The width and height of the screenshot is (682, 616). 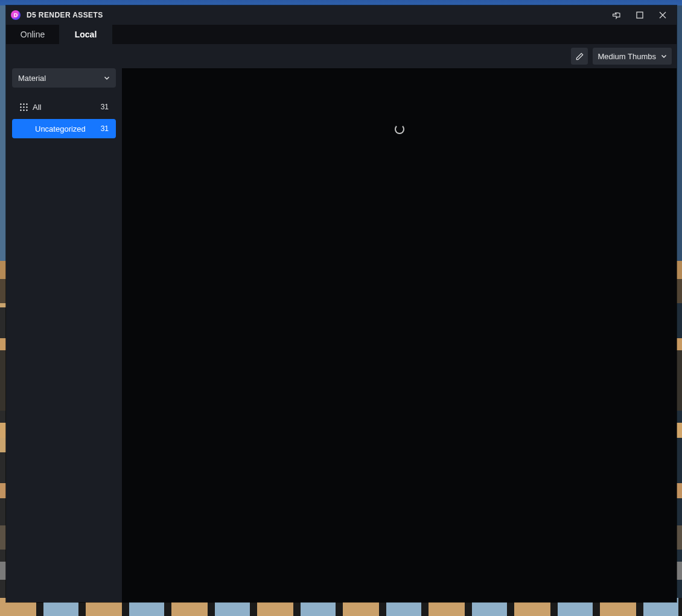 What do you see at coordinates (640, 15) in the screenshot?
I see `maximize-icon` at bounding box center [640, 15].